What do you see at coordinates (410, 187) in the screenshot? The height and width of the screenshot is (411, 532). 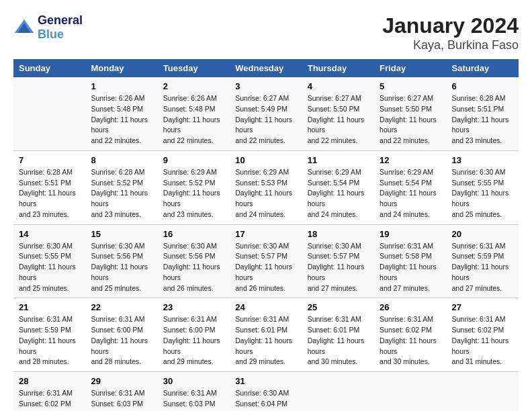 I see `calendar-cell: 12Sunrise: 6:29 AMSunset: 5:54 PMDayligh…` at bounding box center [410, 187].